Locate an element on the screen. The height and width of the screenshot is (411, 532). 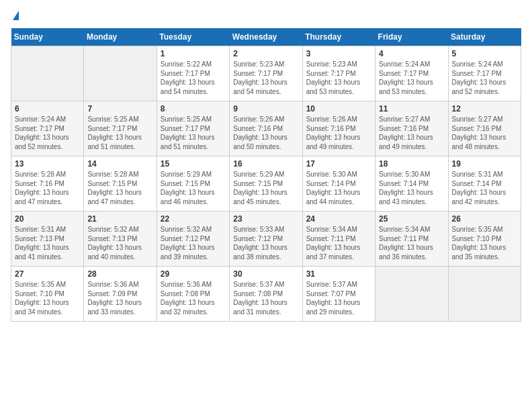
column-header-wednesday: Wednesday is located at coordinates (266, 38).